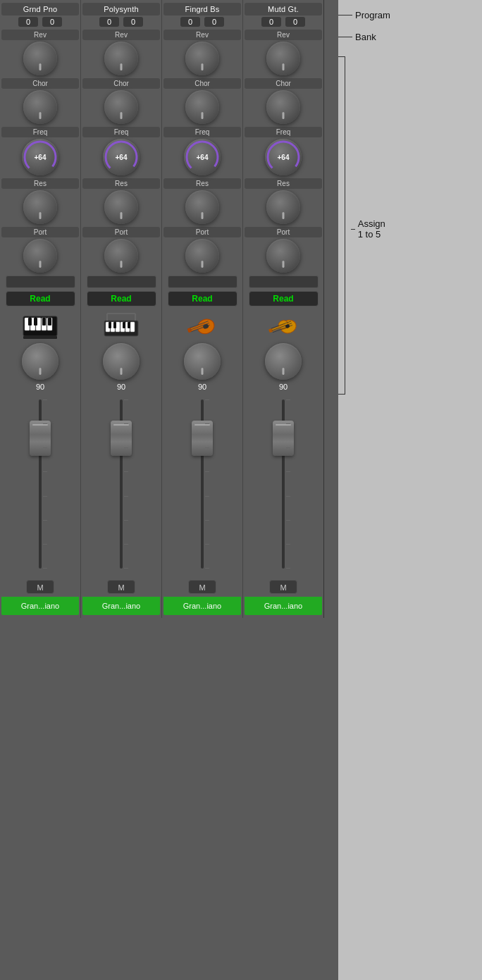  Describe the element at coordinates (283, 299) in the screenshot. I see `read-btn-4: Read` at that location.